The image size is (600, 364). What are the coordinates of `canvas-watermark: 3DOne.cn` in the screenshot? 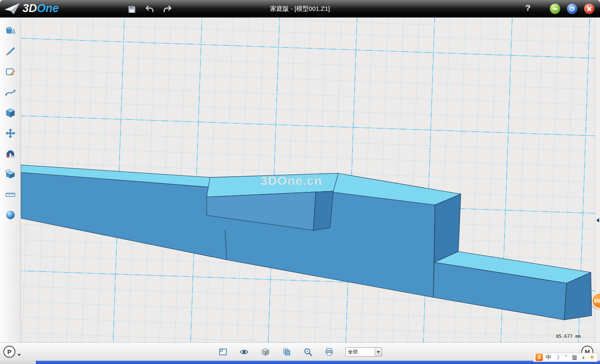 It's located at (291, 181).